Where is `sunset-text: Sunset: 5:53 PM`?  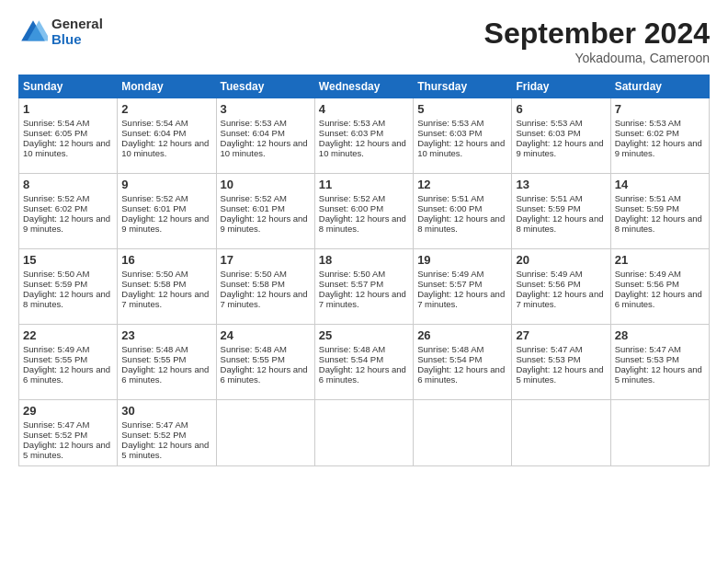 sunset-text: Sunset: 5:53 PM is located at coordinates (660, 359).